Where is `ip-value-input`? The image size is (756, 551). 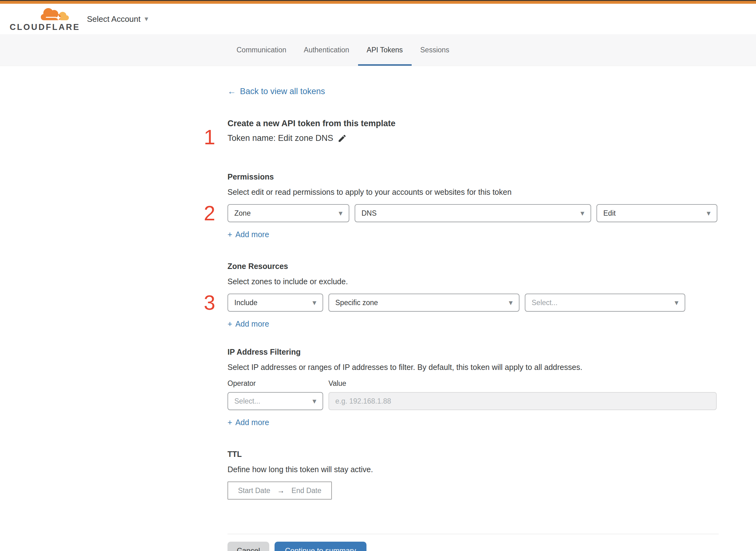 ip-value-input is located at coordinates (523, 401).